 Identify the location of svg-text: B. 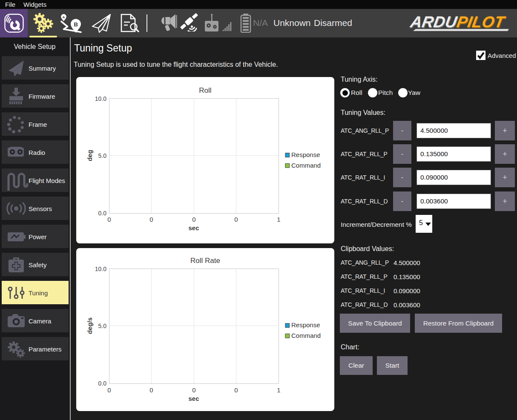
(76, 25).